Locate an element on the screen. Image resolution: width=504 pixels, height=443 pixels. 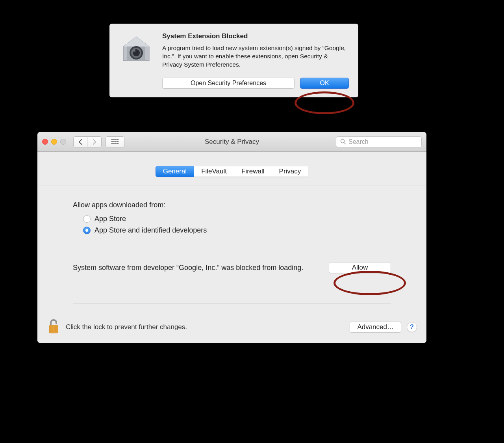
window-title: Security & Privacy is located at coordinates (232, 142).